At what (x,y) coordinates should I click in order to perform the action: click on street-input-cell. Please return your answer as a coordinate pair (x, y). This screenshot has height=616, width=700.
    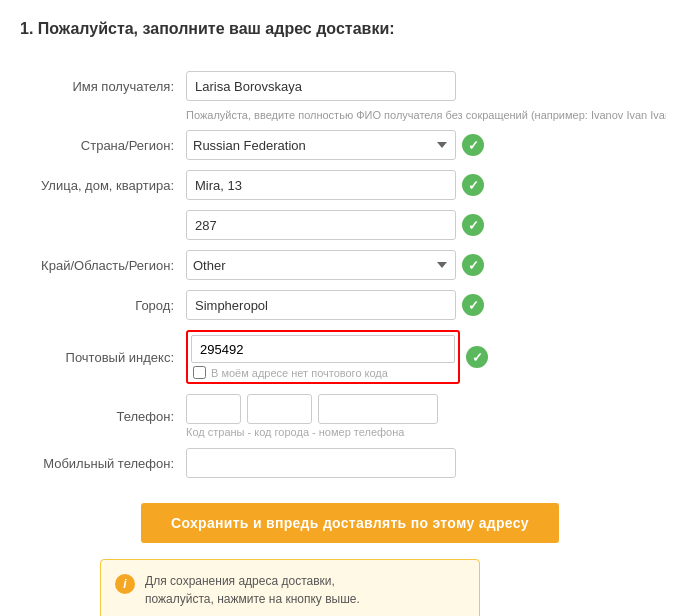
    Looking at the image, I should click on (430, 185).